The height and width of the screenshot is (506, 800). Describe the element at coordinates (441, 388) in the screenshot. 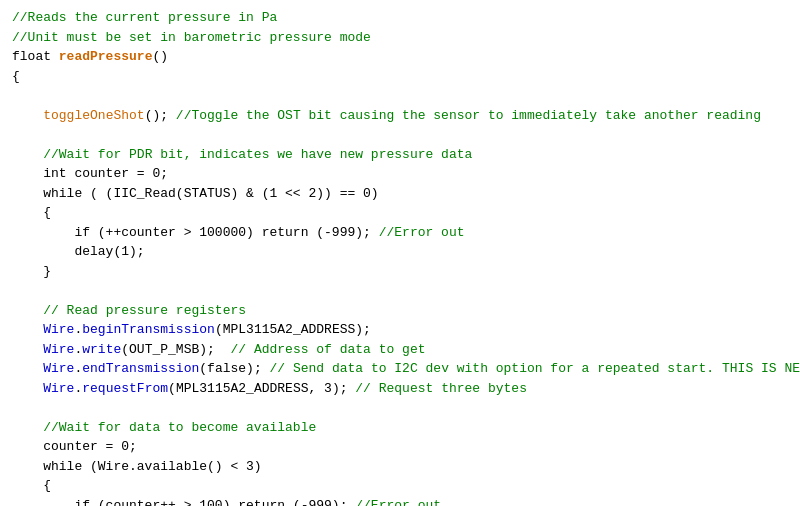

I see `code-token: // Request three bytes` at that location.